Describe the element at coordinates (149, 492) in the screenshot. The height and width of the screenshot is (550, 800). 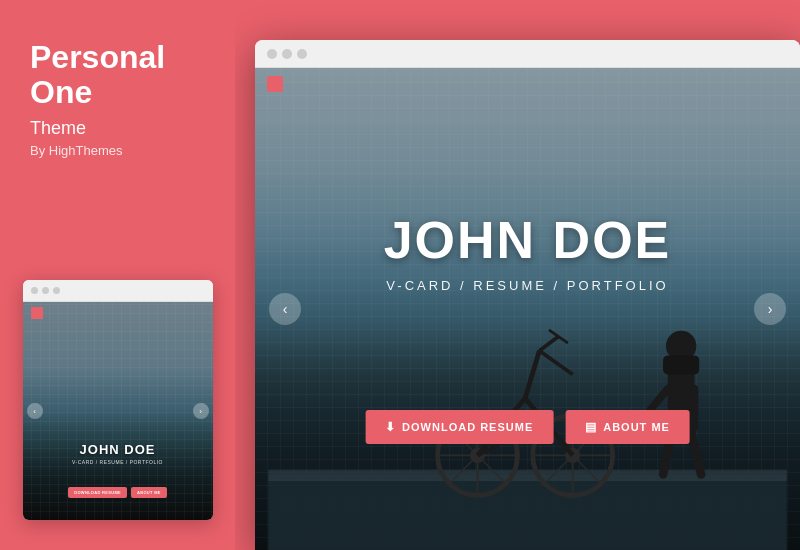
I see `small-btn-about: ABOUT ME` at that location.